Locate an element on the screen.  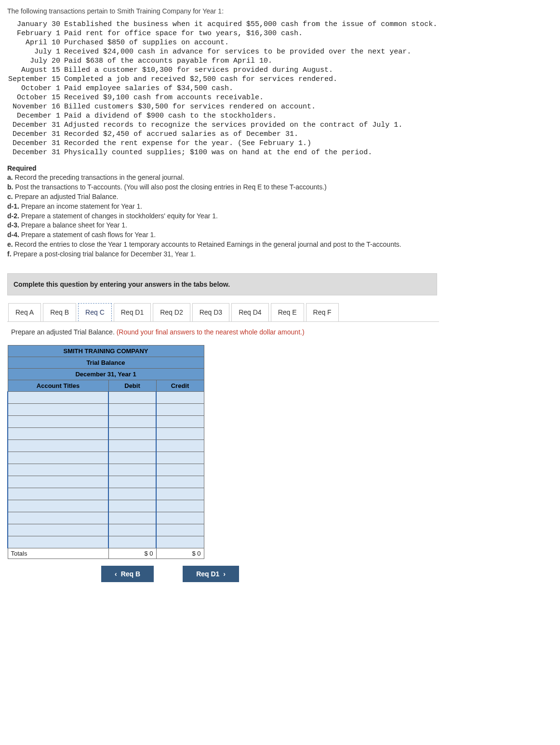
required-heading: Required is located at coordinates (280, 168).